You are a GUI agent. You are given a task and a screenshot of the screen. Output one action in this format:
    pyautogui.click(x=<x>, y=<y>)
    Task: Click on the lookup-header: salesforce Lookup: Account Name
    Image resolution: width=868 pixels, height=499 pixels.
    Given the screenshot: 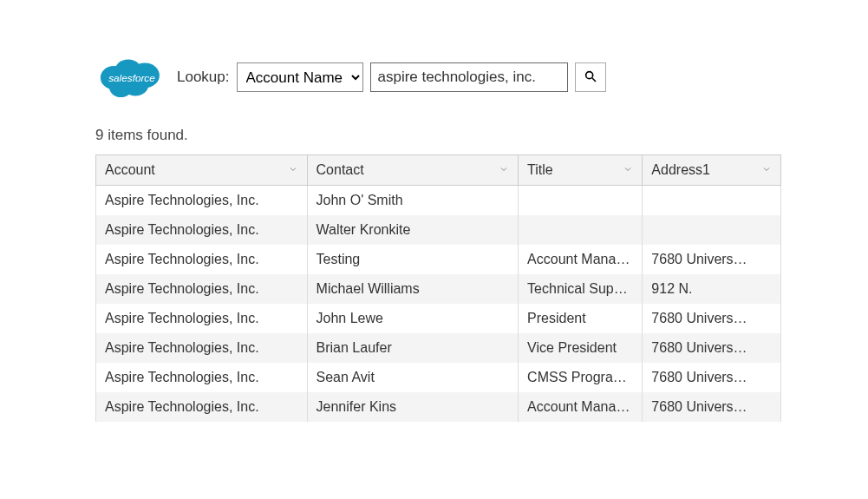 What is the action you would take?
    pyautogui.click(x=439, y=77)
    